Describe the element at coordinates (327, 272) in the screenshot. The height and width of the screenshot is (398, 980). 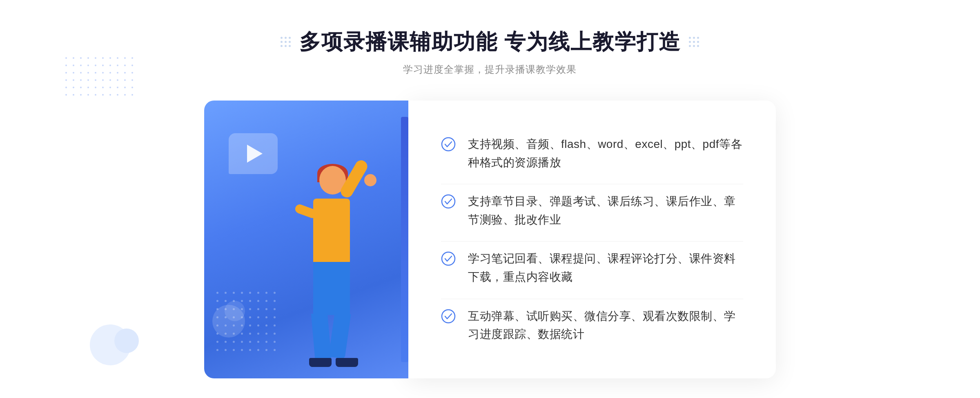
I see `figure-illustration` at that location.